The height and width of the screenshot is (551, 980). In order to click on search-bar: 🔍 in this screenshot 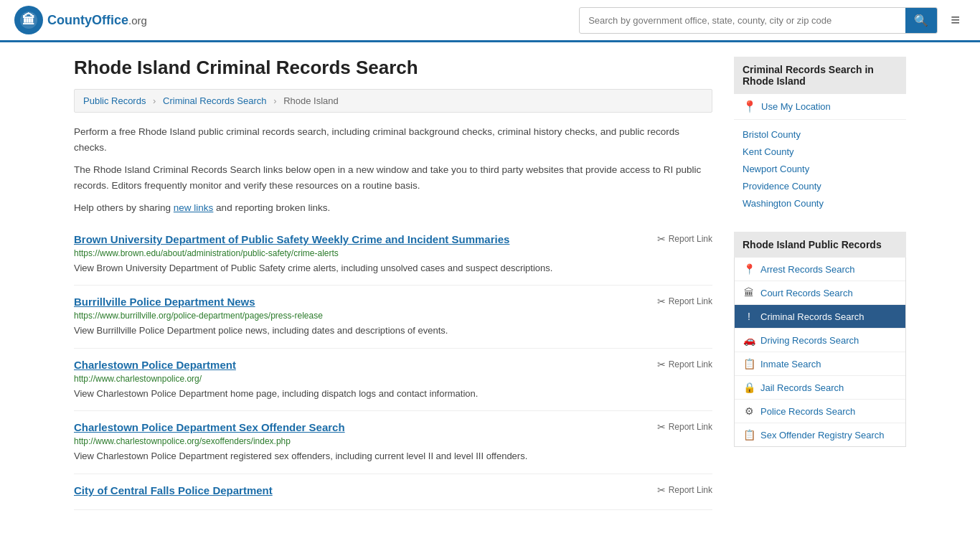, I will do `click(758, 20)`.